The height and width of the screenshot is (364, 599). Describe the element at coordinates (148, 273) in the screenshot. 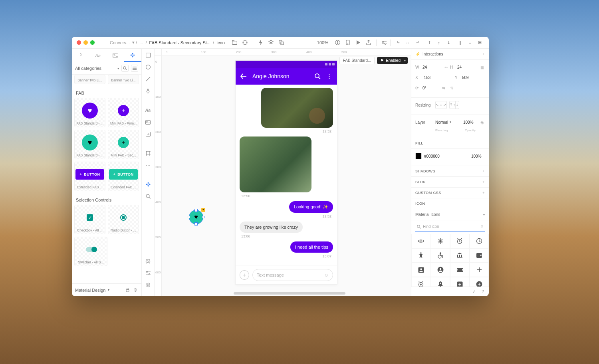

I see `adjust-tool-icon` at that location.